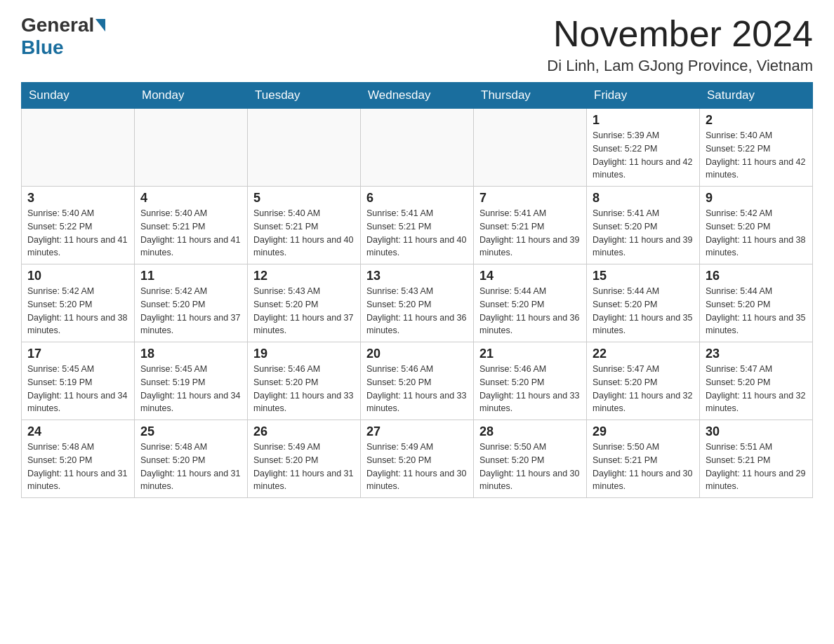  What do you see at coordinates (79, 459) in the screenshot?
I see `day-cell: 24Sunrise: 5:48 AMSunset: 5:20 PMDayligh…` at bounding box center [79, 459].